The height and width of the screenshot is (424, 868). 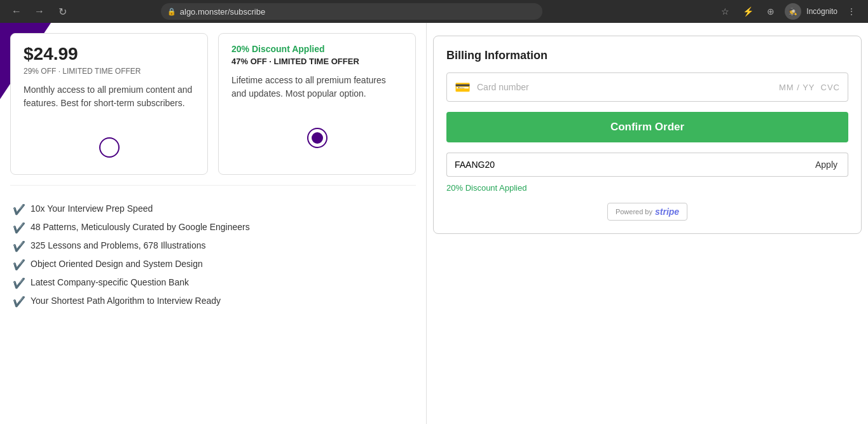 What do you see at coordinates (109, 104) in the screenshot?
I see `monthly-pricing-card: $24.99 29% OFF · LIMITED TIME OFFER Mont…` at bounding box center [109, 104].